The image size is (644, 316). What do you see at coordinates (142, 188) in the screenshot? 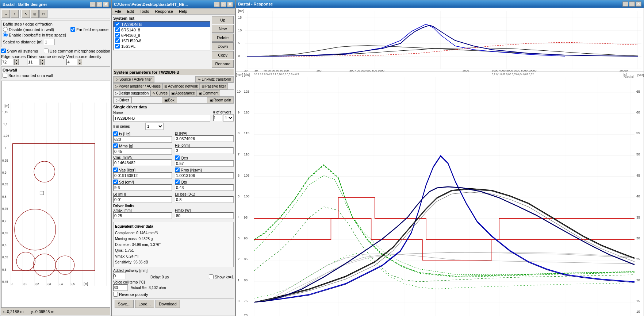
I see `sd-input` at bounding box center [142, 188].